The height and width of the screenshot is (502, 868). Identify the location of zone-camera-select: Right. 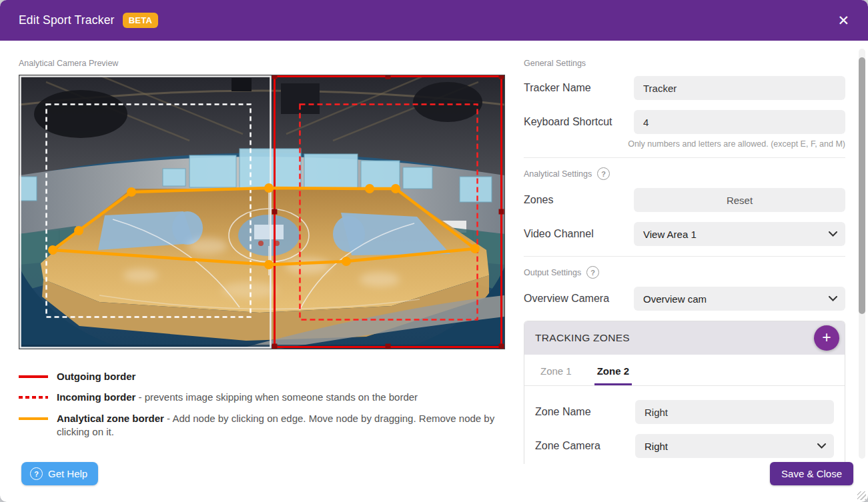
(735, 446).